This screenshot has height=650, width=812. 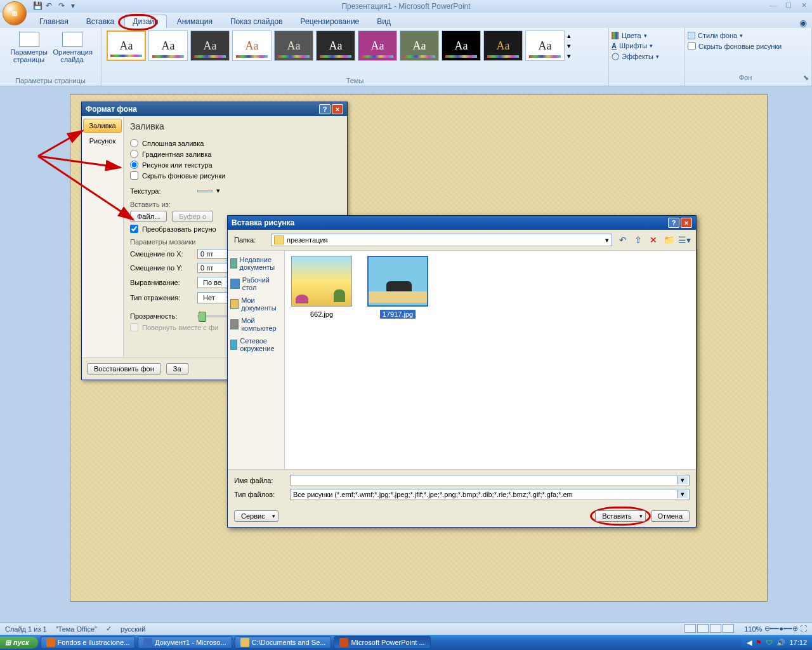 What do you see at coordinates (145, 22) in the screenshot?
I see `tab-design: Дизайн` at bounding box center [145, 22].